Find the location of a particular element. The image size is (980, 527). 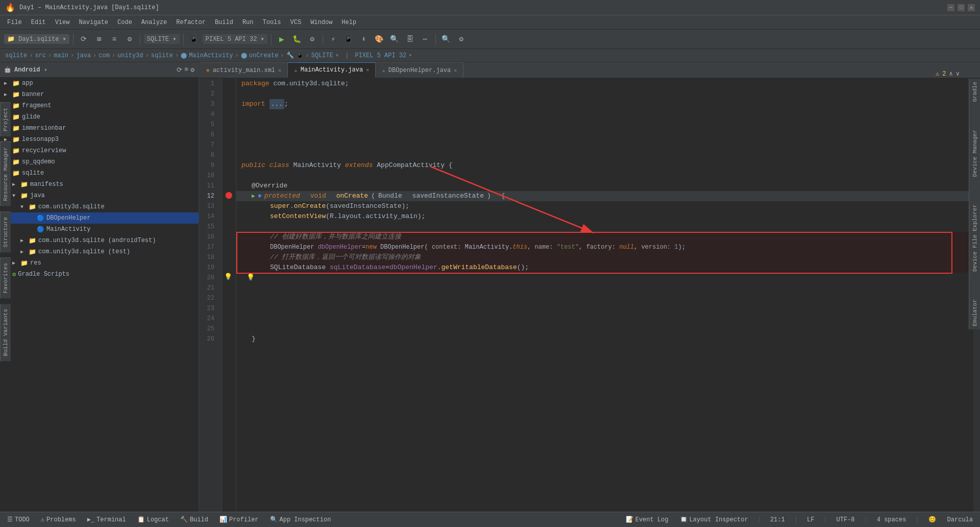

tree-item-test: ▶ 📁 com.unity3d.sqlite (test) is located at coordinates (99, 252).